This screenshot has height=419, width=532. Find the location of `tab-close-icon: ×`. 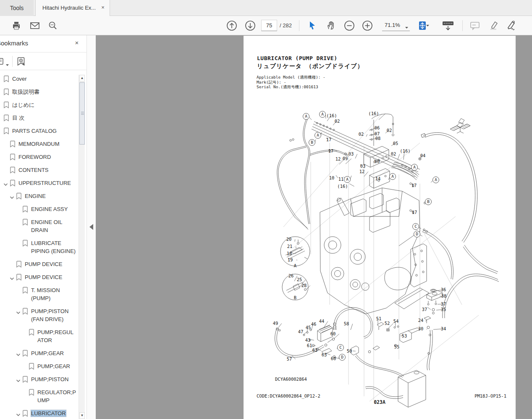

tab-close-icon: × is located at coordinates (103, 8).